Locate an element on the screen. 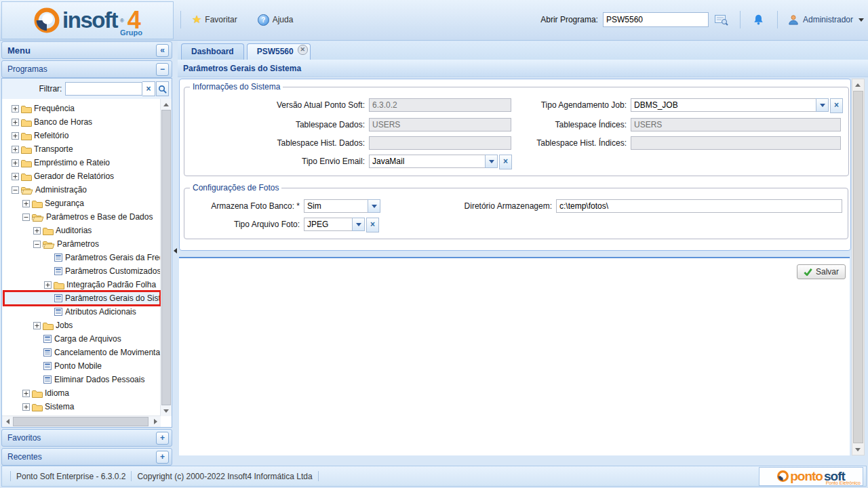  scroll-left-icon is located at coordinates (7, 422).